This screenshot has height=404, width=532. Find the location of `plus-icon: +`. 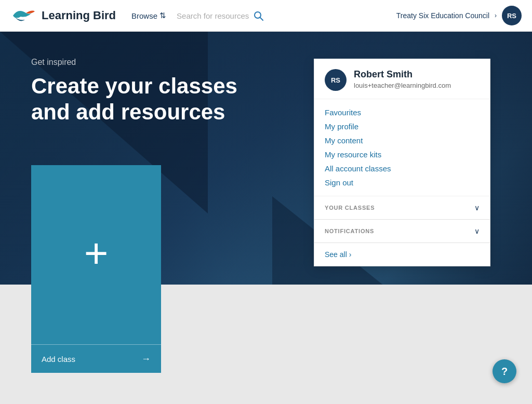

plus-icon: + is located at coordinates (97, 253).